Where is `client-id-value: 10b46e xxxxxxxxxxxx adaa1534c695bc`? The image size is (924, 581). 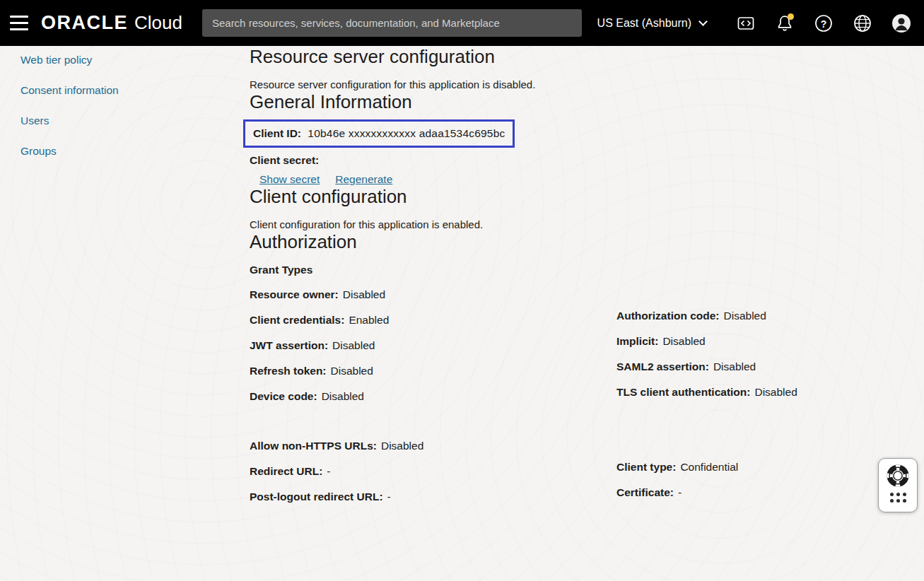
client-id-value: 10b46e xxxxxxxxxxxx adaa1534c695bc is located at coordinates (406, 133).